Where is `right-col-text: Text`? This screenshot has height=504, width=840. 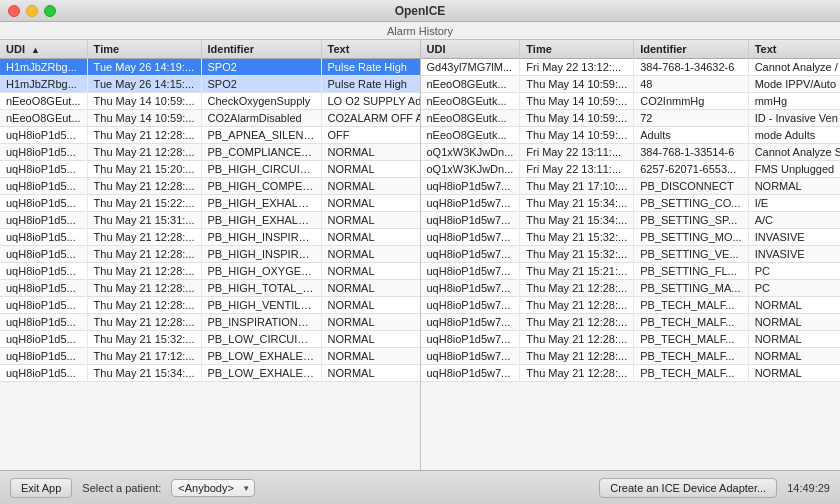 right-col-text: Text is located at coordinates (794, 50).